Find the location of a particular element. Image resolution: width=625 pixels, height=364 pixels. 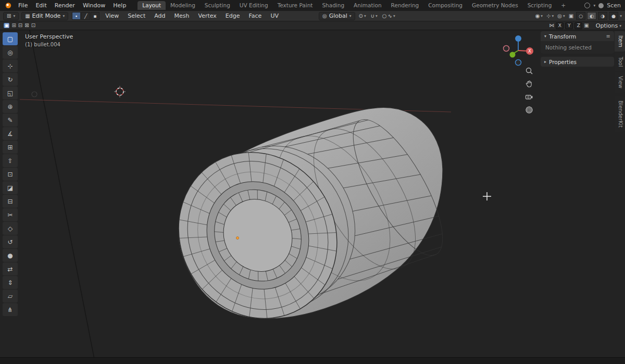

menu-edit: Edit is located at coordinates (41, 5).